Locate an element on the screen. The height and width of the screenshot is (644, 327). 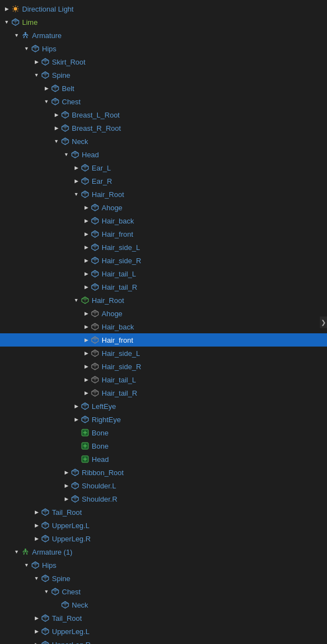
tree-item-breast-l-root: Breast_L_Root is located at coordinates (164, 115).